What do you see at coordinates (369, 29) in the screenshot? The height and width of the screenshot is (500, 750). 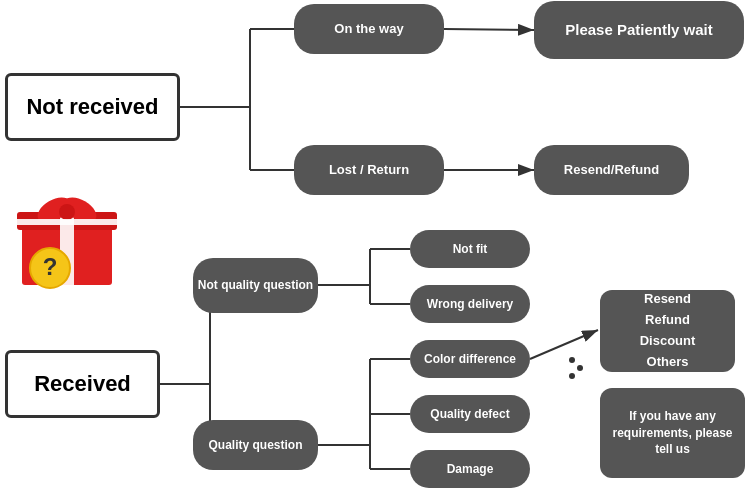 I see `on-the-way-box: On the way` at bounding box center [369, 29].